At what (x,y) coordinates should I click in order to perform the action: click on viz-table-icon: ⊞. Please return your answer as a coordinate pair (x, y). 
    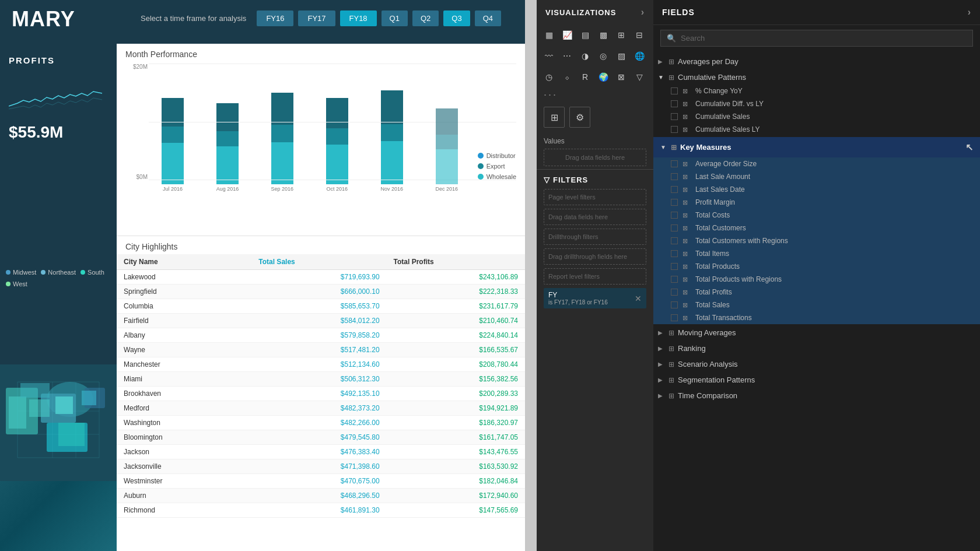
    Looking at the image, I should click on (621, 35).